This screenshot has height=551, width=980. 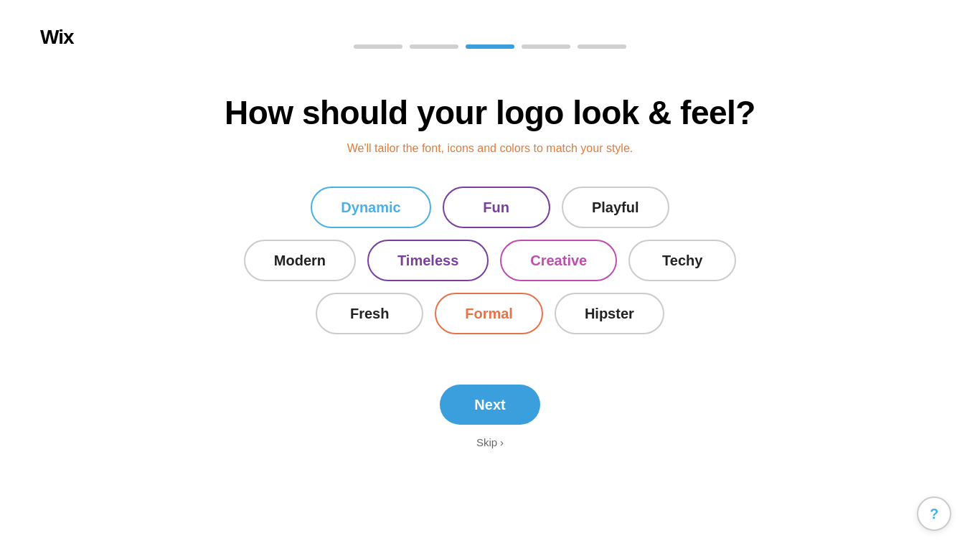 I want to click on option-hipster: Hipster, so click(x=610, y=314).